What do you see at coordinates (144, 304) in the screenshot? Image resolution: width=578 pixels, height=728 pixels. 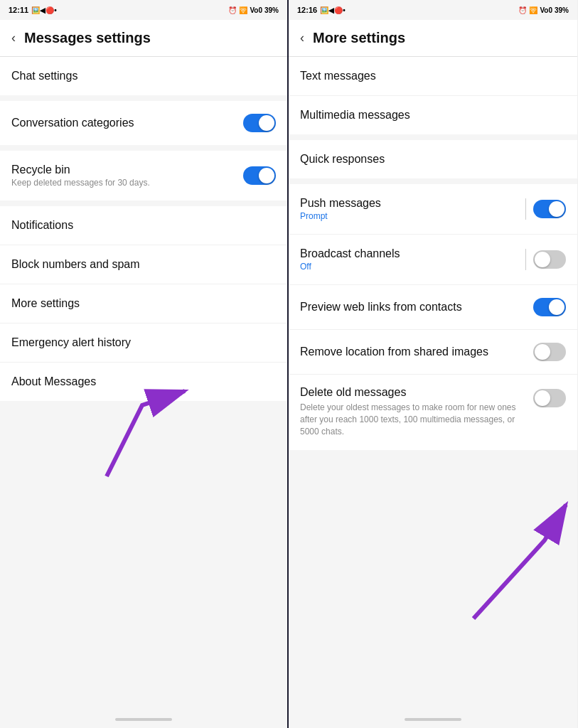 I see `sidebar-item-more-settings: More settings` at bounding box center [144, 304].